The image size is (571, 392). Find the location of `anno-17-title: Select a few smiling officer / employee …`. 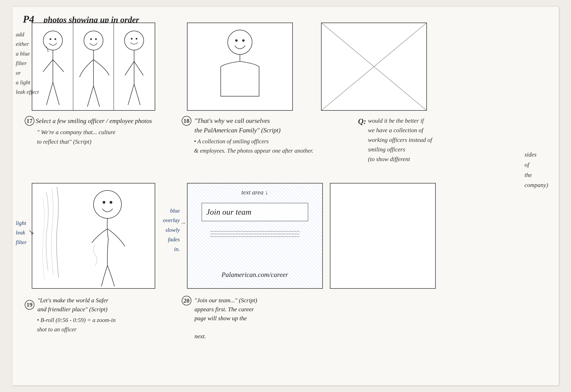

anno-17-title: Select a few smiling officer / employee … is located at coordinates (94, 121).